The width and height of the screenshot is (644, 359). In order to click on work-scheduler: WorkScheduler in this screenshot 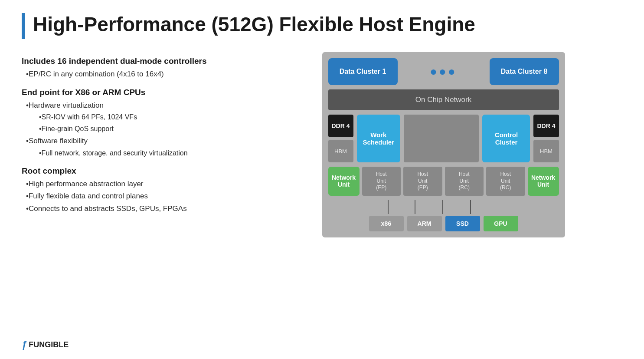, I will do `click(379, 138)`.